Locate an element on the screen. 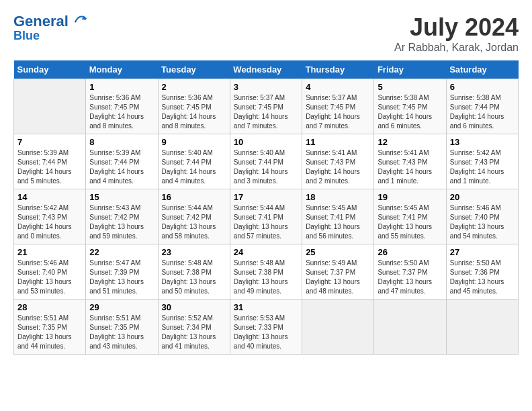 The width and height of the screenshot is (532, 411). calendar-cell: 11Sunrise: 5:41 AM Sunset: 7:43 PM Dayli… is located at coordinates (339, 162).